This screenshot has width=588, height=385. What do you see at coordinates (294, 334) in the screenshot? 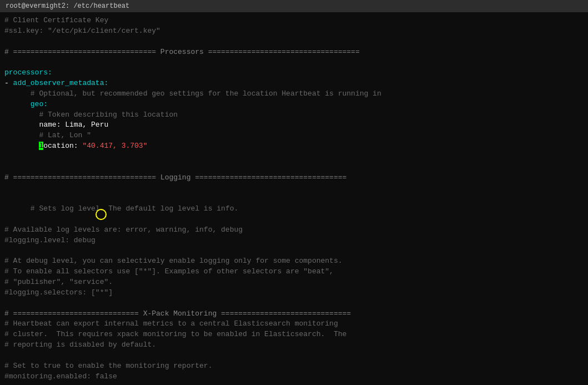
I see `line-29: # cluster. This requires xpack monitorin…` at bounding box center [294, 334].